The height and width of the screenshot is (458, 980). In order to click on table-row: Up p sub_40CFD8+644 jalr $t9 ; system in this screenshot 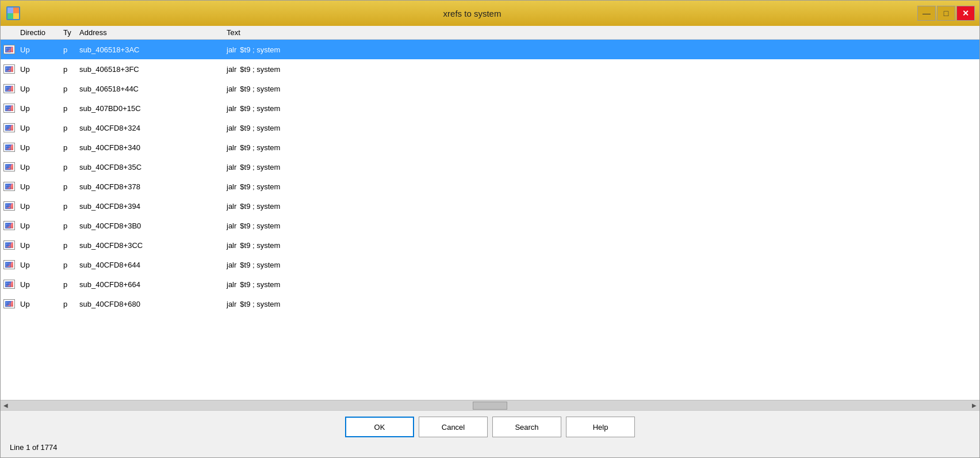, I will do `click(490, 265)`.